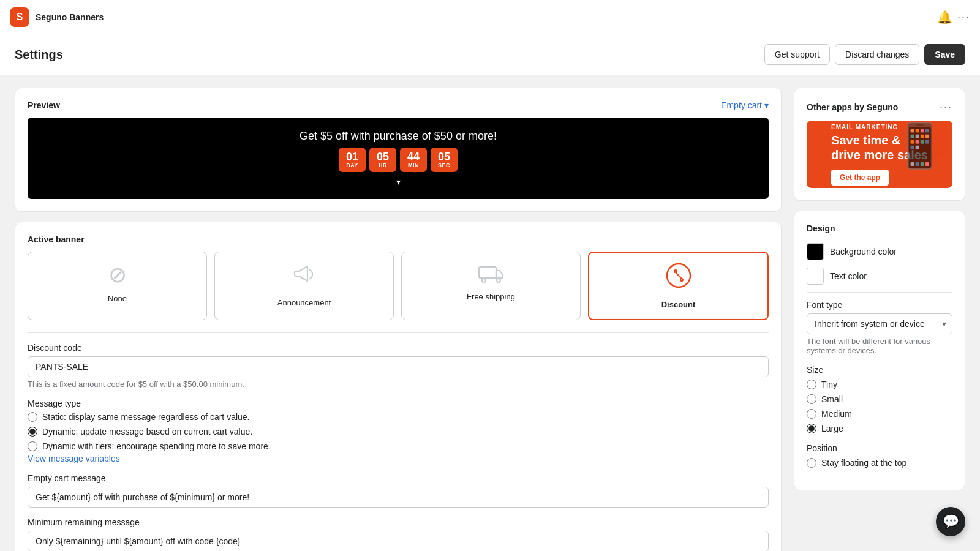 The width and height of the screenshot is (980, 551). Describe the element at coordinates (880, 144) in the screenshot. I see `other-apps-card: Other apps by Seguno ··· EMAIL MARKETING…` at that location.